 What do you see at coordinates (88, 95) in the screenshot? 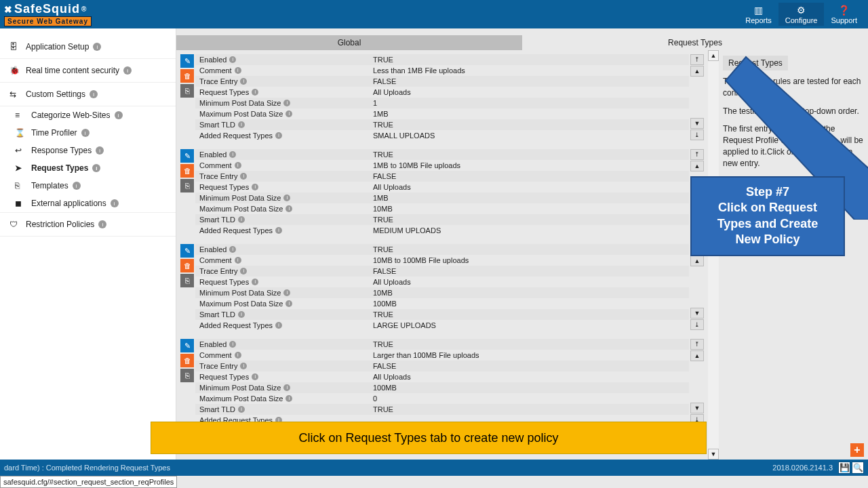
I see `sidebar-custom: ⇆ Custom Settings i` at bounding box center [88, 95].